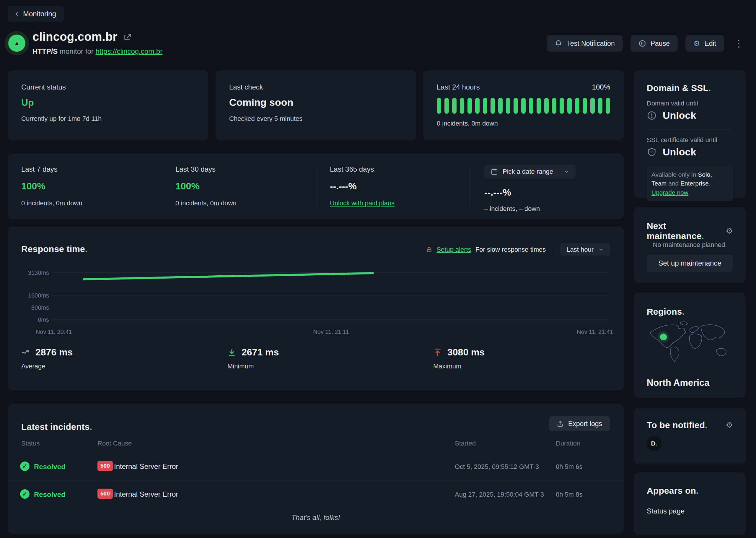  What do you see at coordinates (642, 44) in the screenshot?
I see `pause-circle-icon` at bounding box center [642, 44].